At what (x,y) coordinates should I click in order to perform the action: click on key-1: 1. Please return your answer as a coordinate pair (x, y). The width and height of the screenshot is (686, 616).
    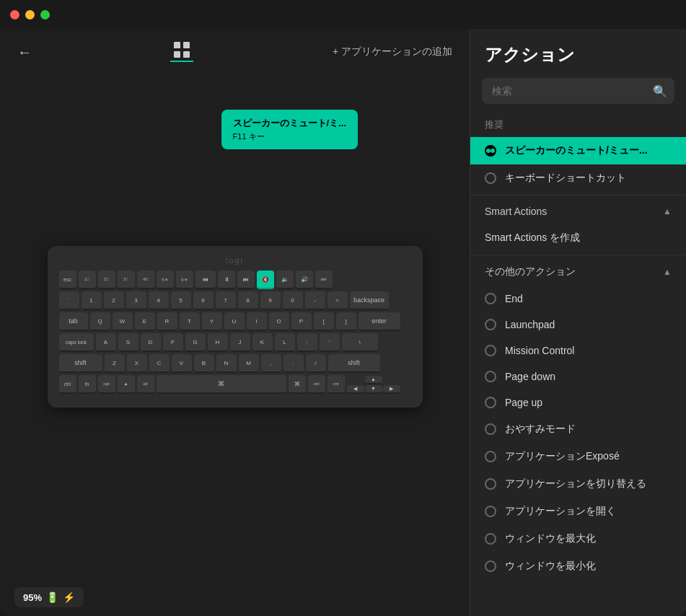
    Looking at the image, I should click on (92, 301).